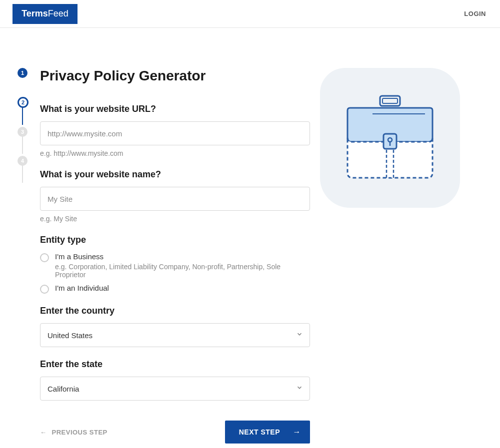  Describe the element at coordinates (175, 264) in the screenshot. I see `field-entity-type: Entity type I'm a Business e.g. Corporat…` at that location.